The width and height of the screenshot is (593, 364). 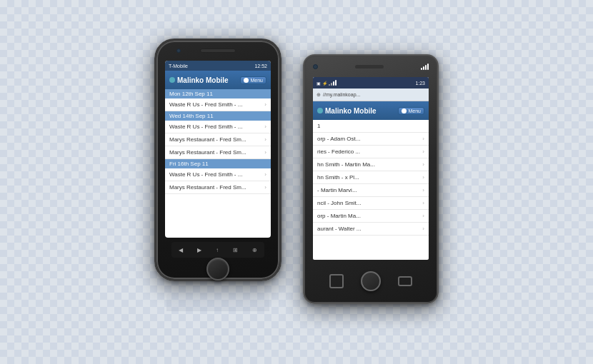 What do you see at coordinates (371, 168) in the screenshot?
I see `android-screen: ▣ ⚡ 1:23 ⊕ //my.malinkoap...` at bounding box center [371, 168].